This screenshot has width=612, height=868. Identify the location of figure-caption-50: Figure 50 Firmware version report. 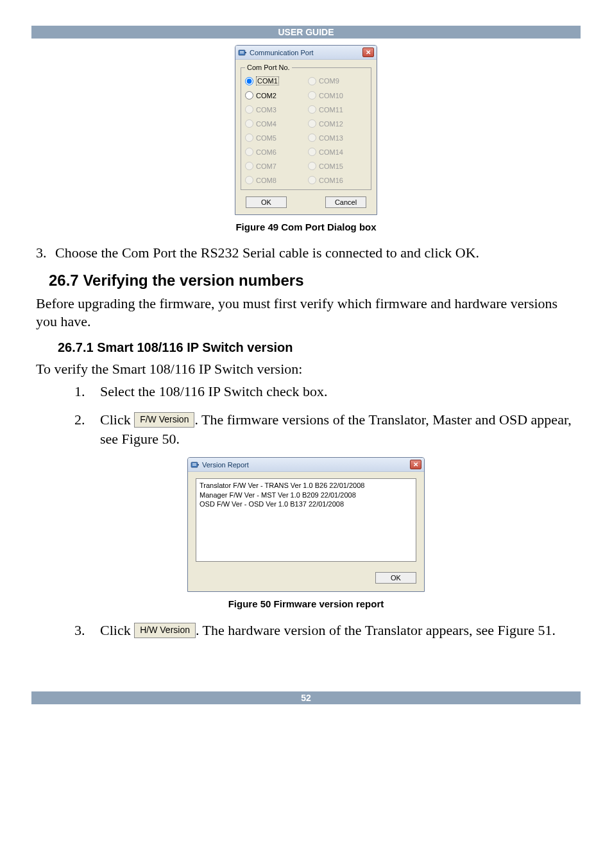
(306, 603).